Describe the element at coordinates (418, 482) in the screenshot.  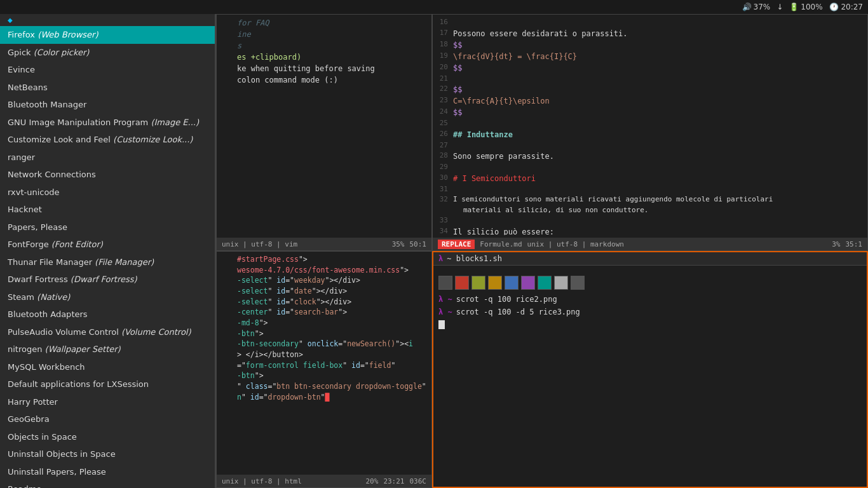
I see `statusbar-extra-html: 036C` at that location.